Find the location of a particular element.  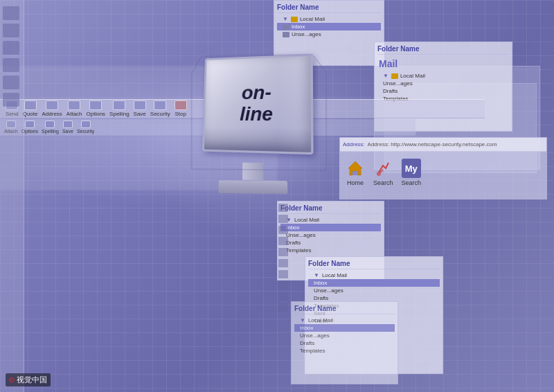

unseen-label: Unse...ages is located at coordinates (306, 35).